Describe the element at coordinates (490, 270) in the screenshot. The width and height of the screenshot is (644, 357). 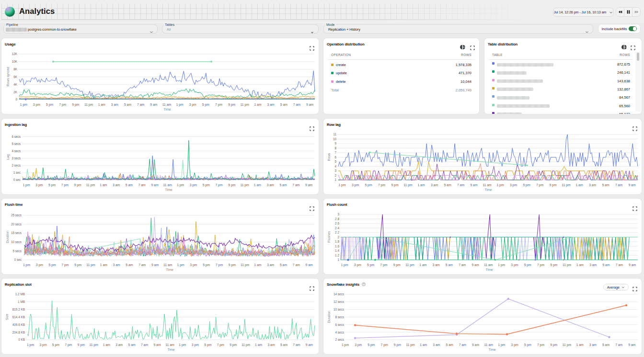
I see `svg-text: Time` at that location.